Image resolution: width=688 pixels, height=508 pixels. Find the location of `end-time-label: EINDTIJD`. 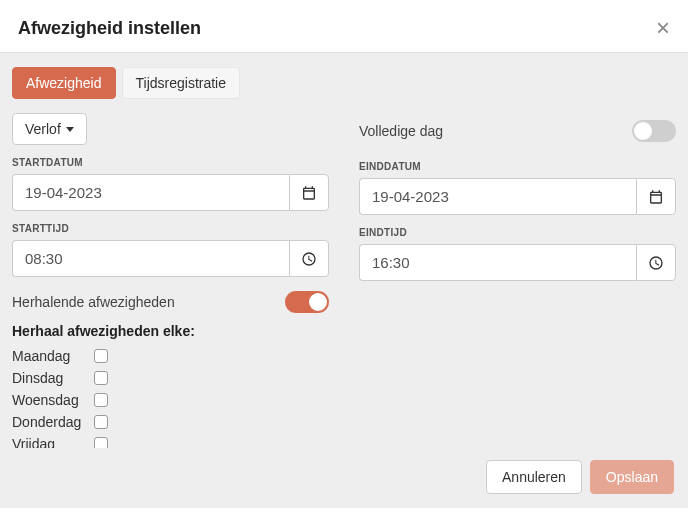

end-time-label: EINDTIJD is located at coordinates (518, 232).